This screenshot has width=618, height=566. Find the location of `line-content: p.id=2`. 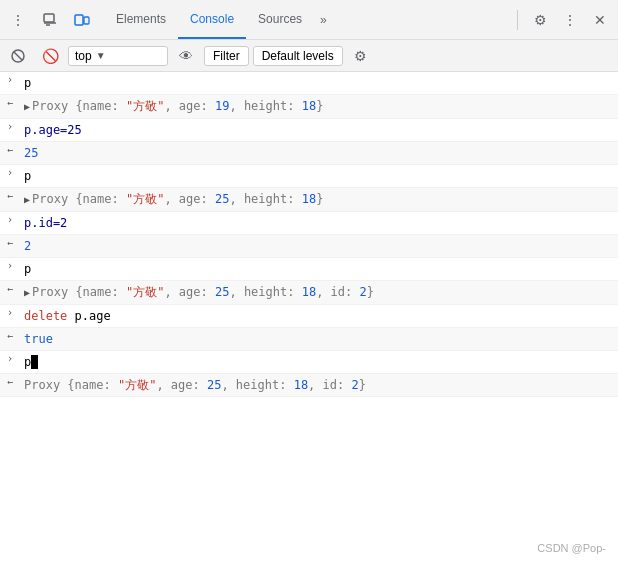

line-content: p.id=2 is located at coordinates (319, 223).